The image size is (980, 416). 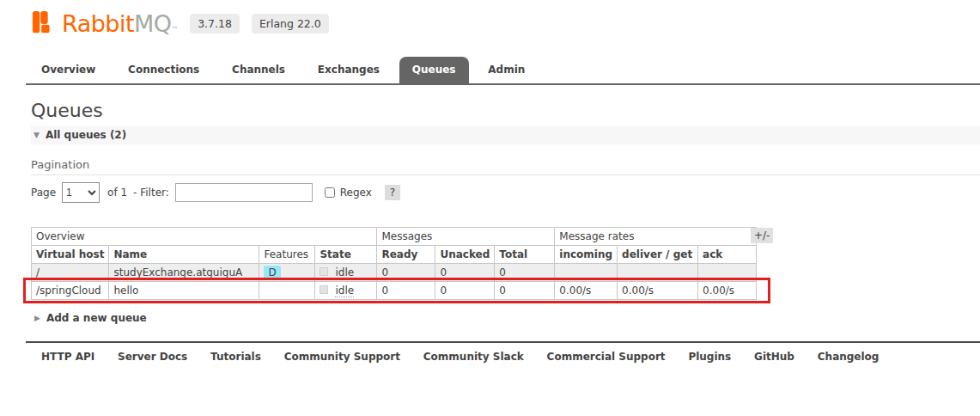 What do you see at coordinates (393, 193) in the screenshot?
I see `regex-help-icon: ?` at bounding box center [393, 193].